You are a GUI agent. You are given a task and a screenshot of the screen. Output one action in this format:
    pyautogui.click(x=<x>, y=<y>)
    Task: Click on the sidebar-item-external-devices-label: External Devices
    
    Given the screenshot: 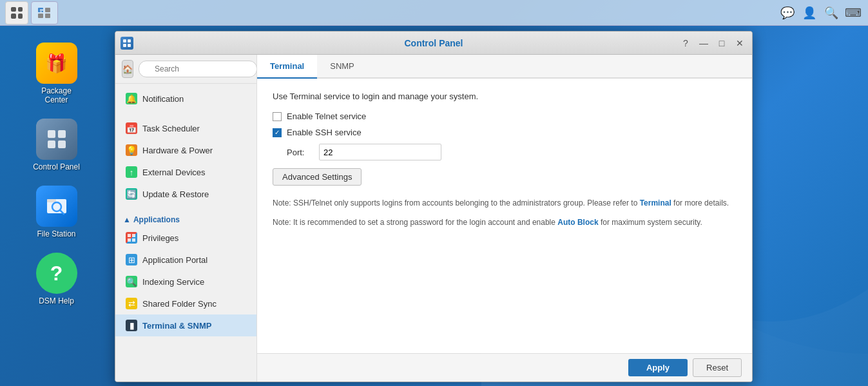 What is the action you would take?
    pyautogui.click(x=174, y=173)
    